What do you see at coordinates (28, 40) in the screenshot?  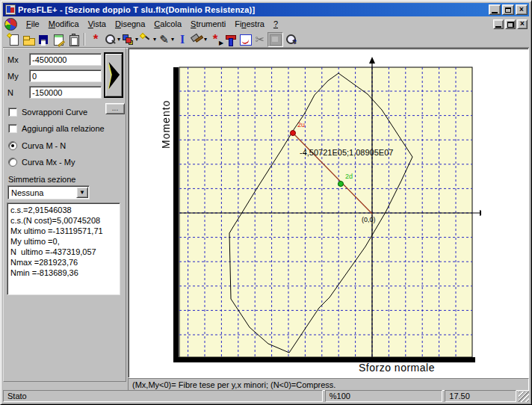 I see `open-file-button` at bounding box center [28, 40].